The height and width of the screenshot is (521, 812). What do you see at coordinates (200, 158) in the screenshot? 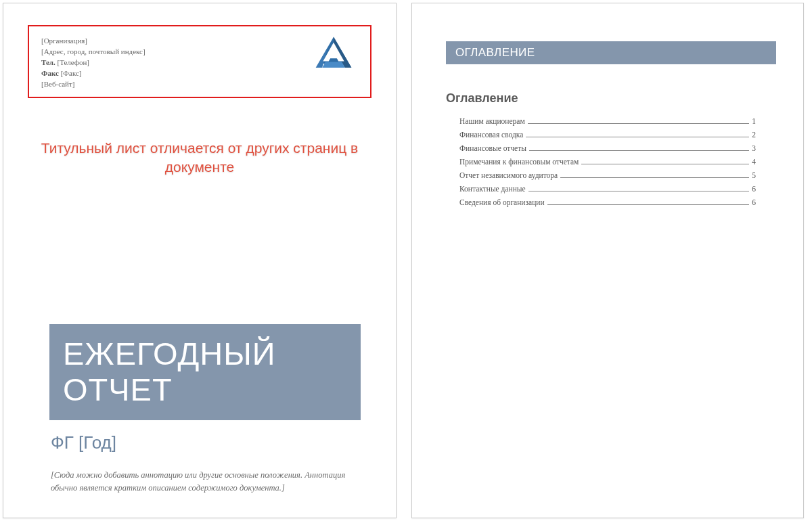
I see `annotation-callout: Титульный лист отличается от других стра…` at bounding box center [200, 158].